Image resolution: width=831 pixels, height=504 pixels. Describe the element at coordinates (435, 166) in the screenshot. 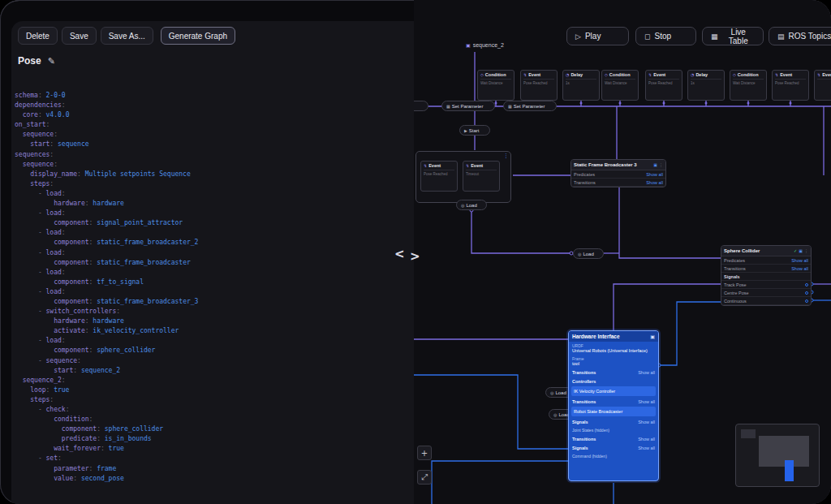

I see `node-title: Event` at that location.